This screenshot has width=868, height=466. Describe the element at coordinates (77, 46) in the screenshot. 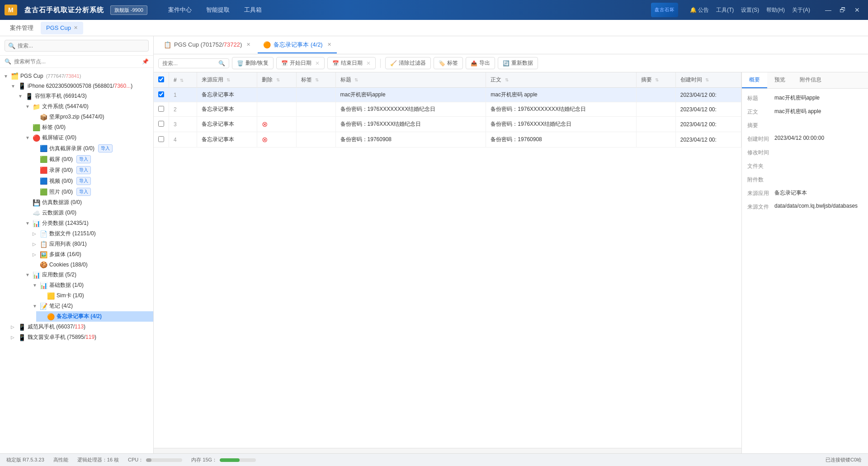

I see `sidebar-search-input` at that location.